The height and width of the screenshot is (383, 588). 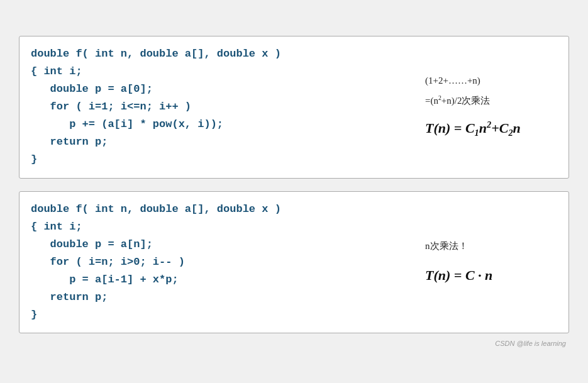 What do you see at coordinates (219, 297) in the screenshot?
I see `code-line-2-6: return p;` at bounding box center [219, 297].